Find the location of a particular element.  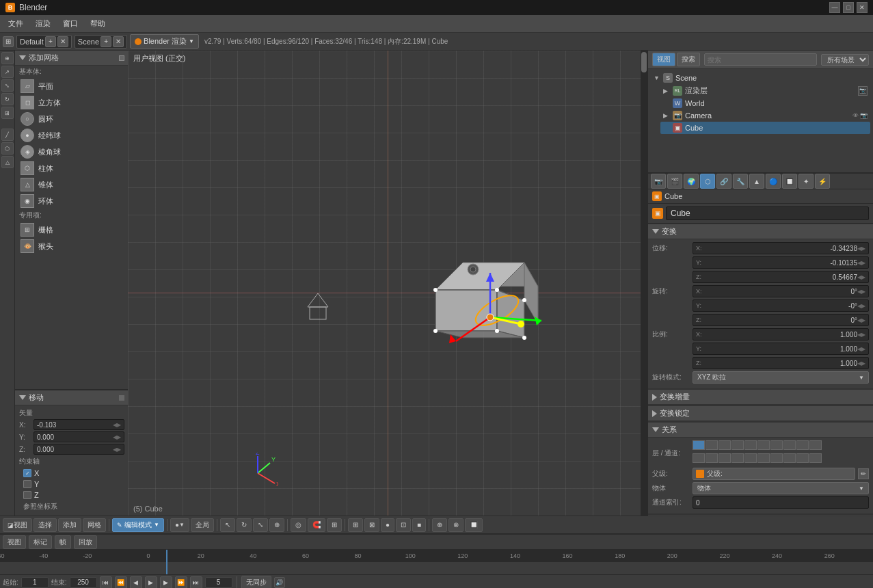

tree-cube: ▣ Cube is located at coordinates (766, 128).